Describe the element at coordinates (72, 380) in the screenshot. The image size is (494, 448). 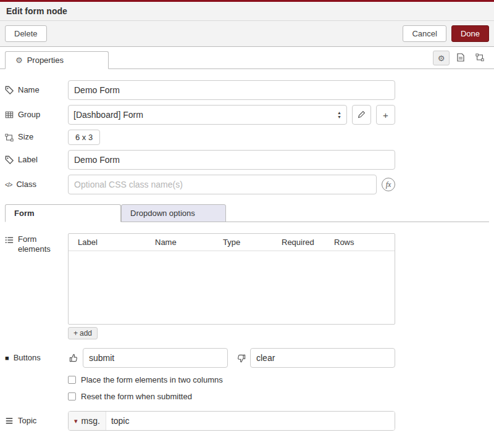
I see `two-columns-checkbox` at that location.